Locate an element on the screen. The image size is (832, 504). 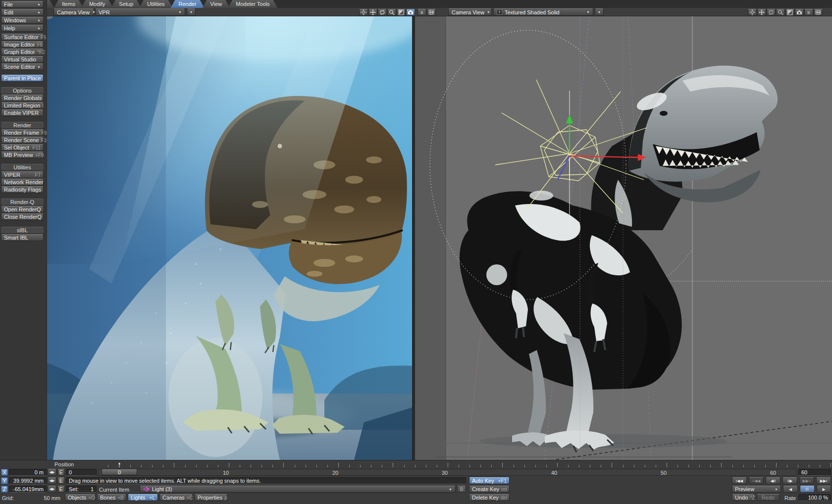
sidebar-render-globals: Render Globals is located at coordinates (22, 98).